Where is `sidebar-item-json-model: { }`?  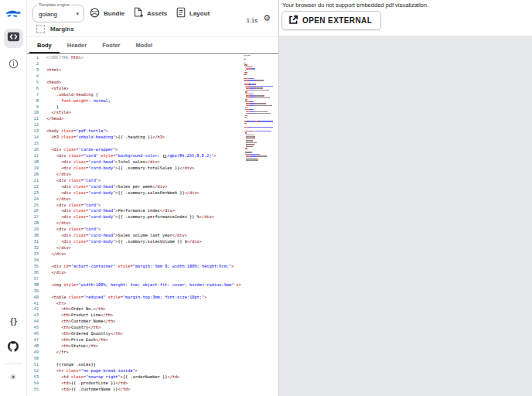 sidebar-item-json-model: { } is located at coordinates (14, 322).